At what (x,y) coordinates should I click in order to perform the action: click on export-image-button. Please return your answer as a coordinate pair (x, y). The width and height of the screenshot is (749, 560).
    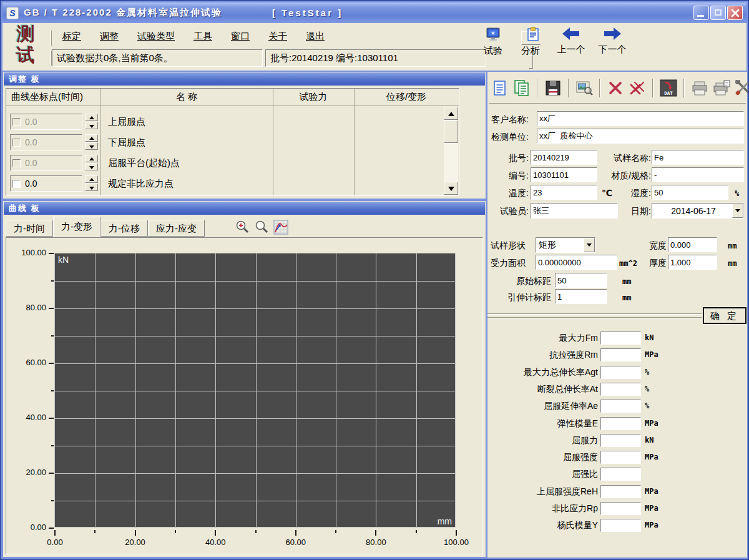
    Looking at the image, I should click on (584, 88).